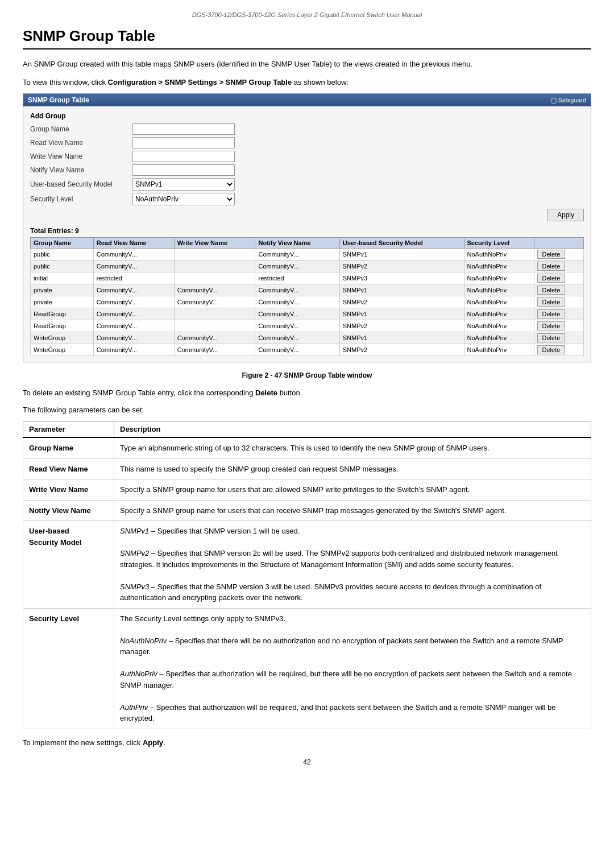  What do you see at coordinates (81, 184) in the screenshot?
I see `security-model-label: User-based Security Model` at bounding box center [81, 184].